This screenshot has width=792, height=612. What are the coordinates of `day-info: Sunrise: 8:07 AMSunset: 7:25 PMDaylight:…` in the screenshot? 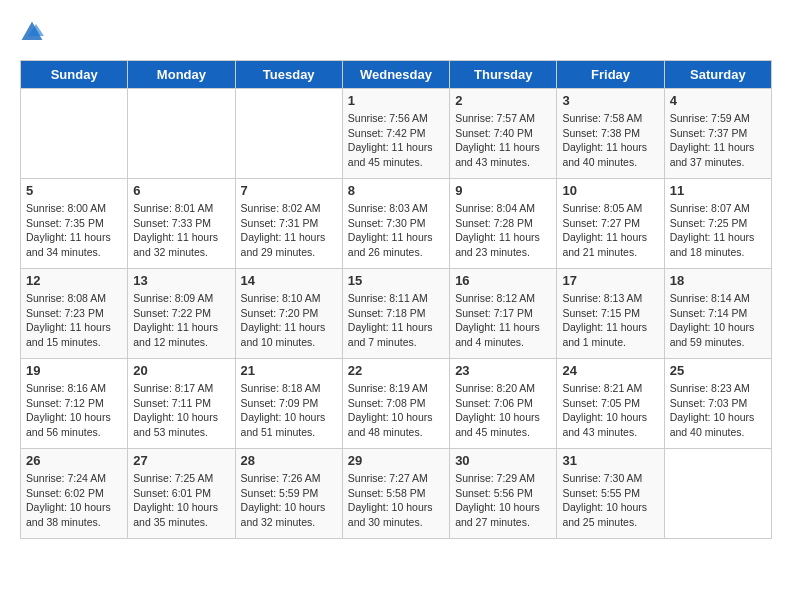 It's located at (718, 230).